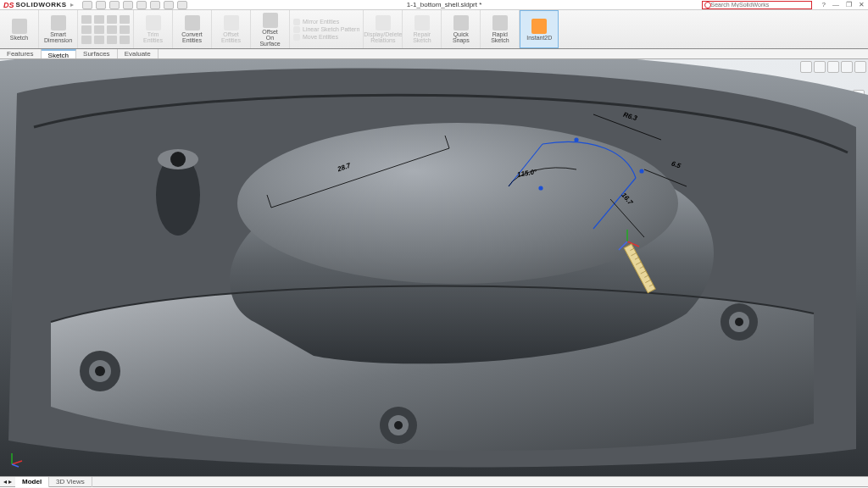 The height and width of the screenshot is (488, 868). I want to click on bottom-tab-bar: ◂ ▸ Model 3D Views, so click(434, 481).